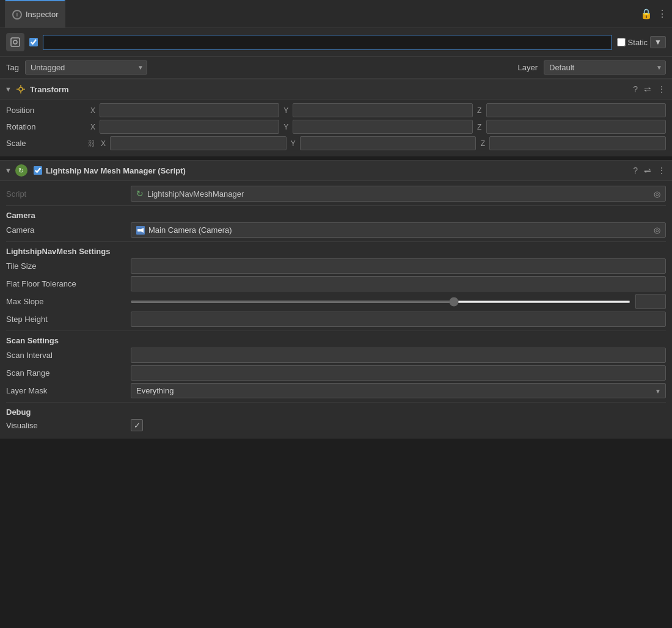 This screenshot has height=628, width=672. I want to click on static-label: Static, so click(638, 43).